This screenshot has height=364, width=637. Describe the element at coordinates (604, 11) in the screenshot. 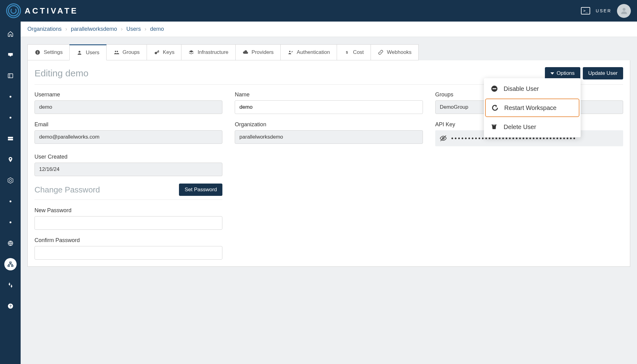

I see `user-label: USER` at that location.